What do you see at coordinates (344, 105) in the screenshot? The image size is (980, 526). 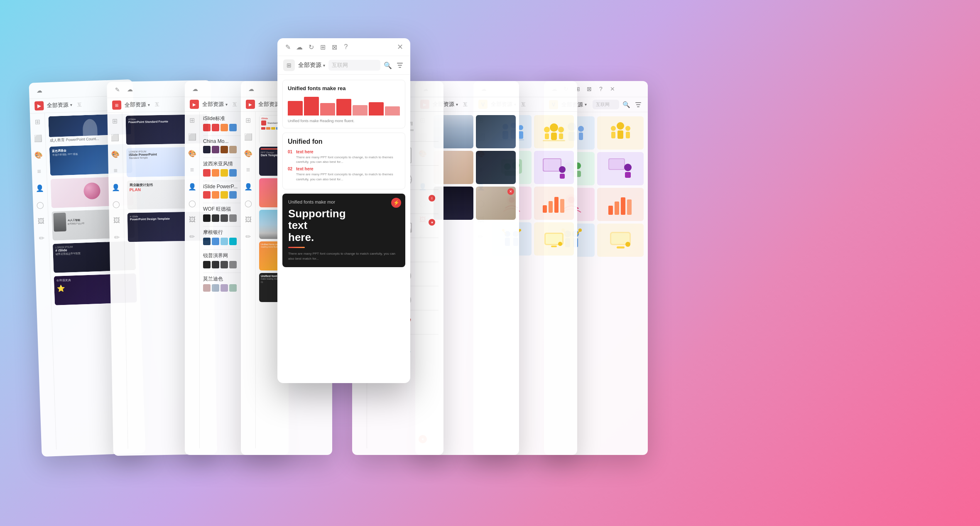 I see `bar-chart` at bounding box center [344, 105].